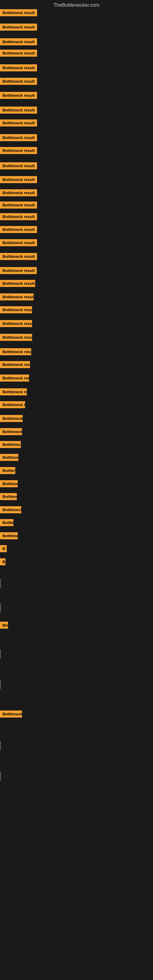 The height and width of the screenshot is (980, 153). I want to click on site-title: TheBottlenecker.com, so click(76, 5).